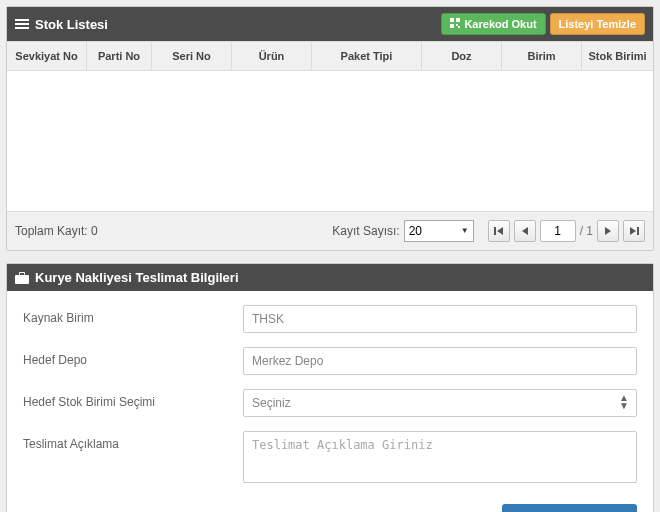 The image size is (660, 512). Describe the element at coordinates (570, 508) in the screenshot. I see `complete-delivery-button: Teslimatı Tamamla` at that location.